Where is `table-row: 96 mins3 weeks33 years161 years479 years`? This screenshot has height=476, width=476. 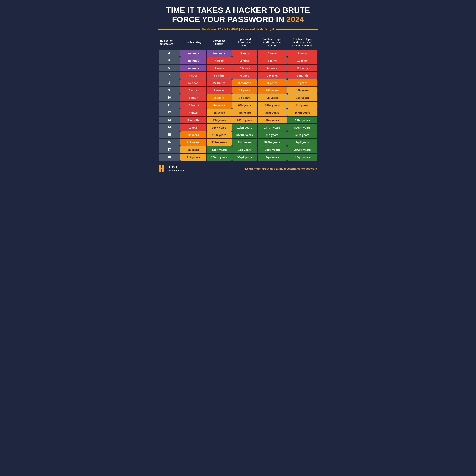
table-row: 96 mins3 weeks33 years161 years479 years is located at coordinates (238, 90).